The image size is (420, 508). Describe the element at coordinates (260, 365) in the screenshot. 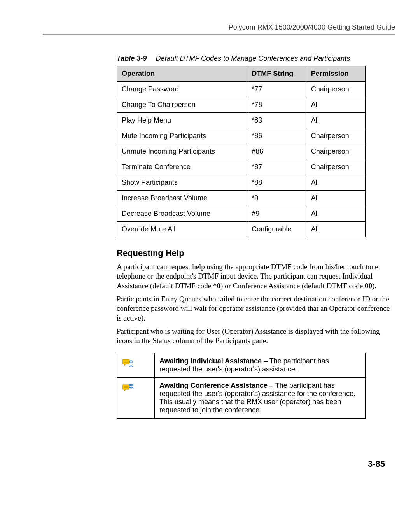

I see `assistance-description: Awaiting Individual Assistance – The par…` at that location.